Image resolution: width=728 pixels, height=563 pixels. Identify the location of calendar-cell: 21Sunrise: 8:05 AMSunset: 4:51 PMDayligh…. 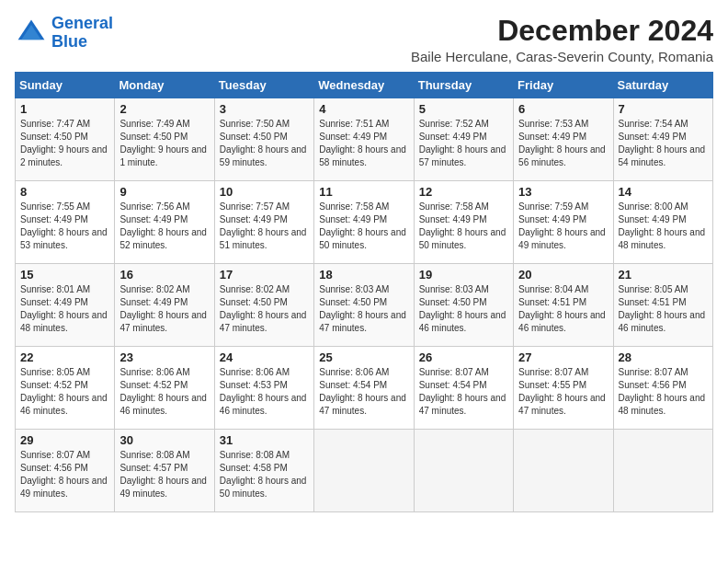
(663, 305).